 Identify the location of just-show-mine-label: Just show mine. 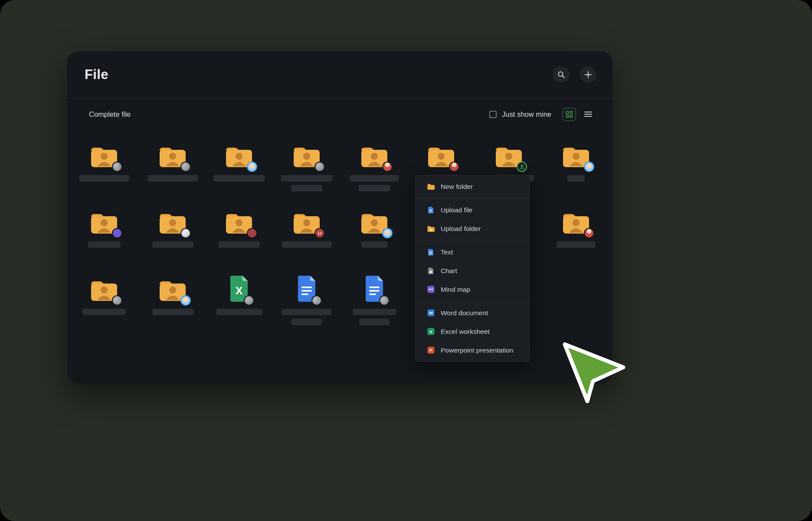
(527, 115).